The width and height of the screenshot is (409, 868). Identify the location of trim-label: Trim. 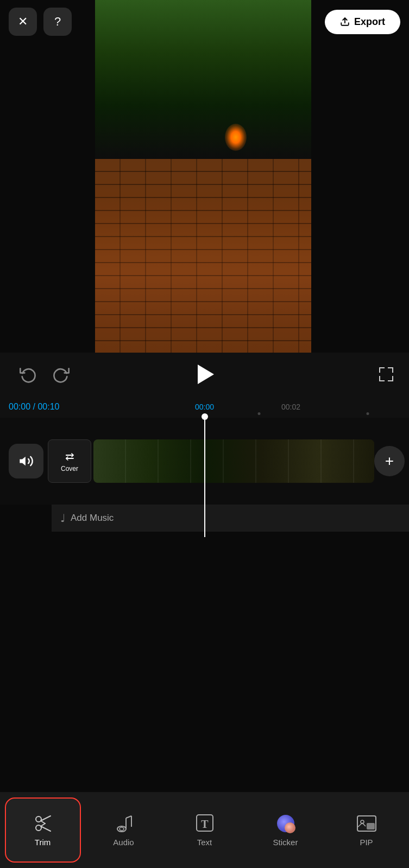
(42, 842).